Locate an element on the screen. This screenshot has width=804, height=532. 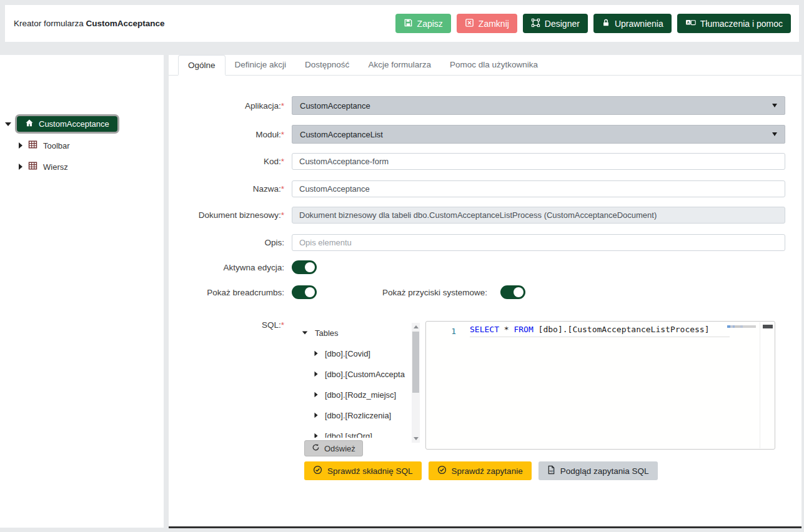
minimap-slider is located at coordinates (768, 327).